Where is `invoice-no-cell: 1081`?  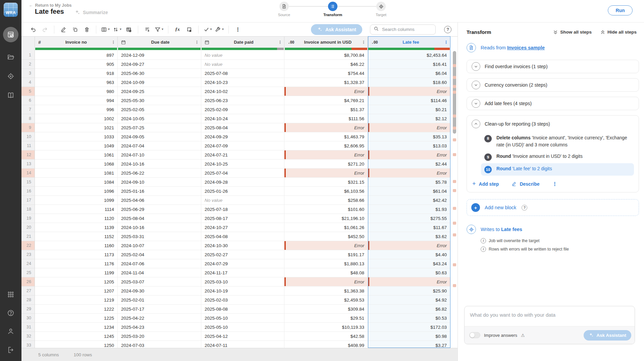 invoice-no-cell: 1081 is located at coordinates (76, 173).